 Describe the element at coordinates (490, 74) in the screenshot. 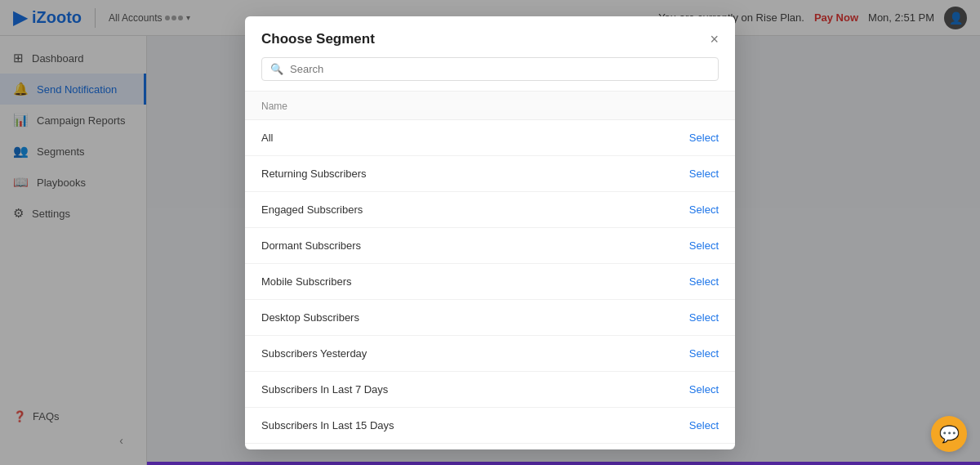

I see `modal-search-area: 🔍` at that location.